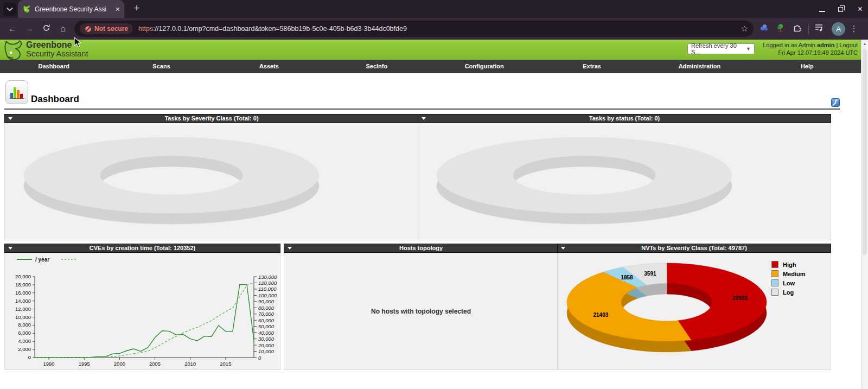  Describe the element at coordinates (414, 29) in the screenshot. I see `url-bar: Not secure https://127.0.0.1/omp?cmd=das…` at that location.